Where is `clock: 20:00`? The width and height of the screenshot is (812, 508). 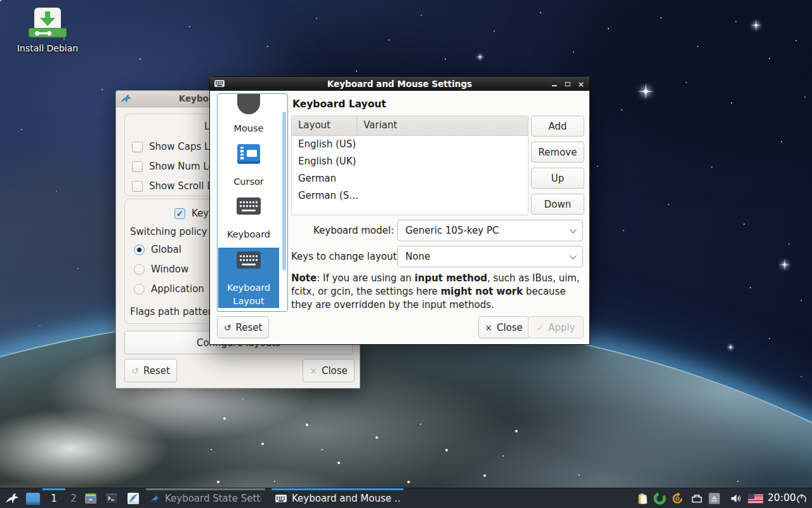 clock: 20:00 is located at coordinates (782, 498).